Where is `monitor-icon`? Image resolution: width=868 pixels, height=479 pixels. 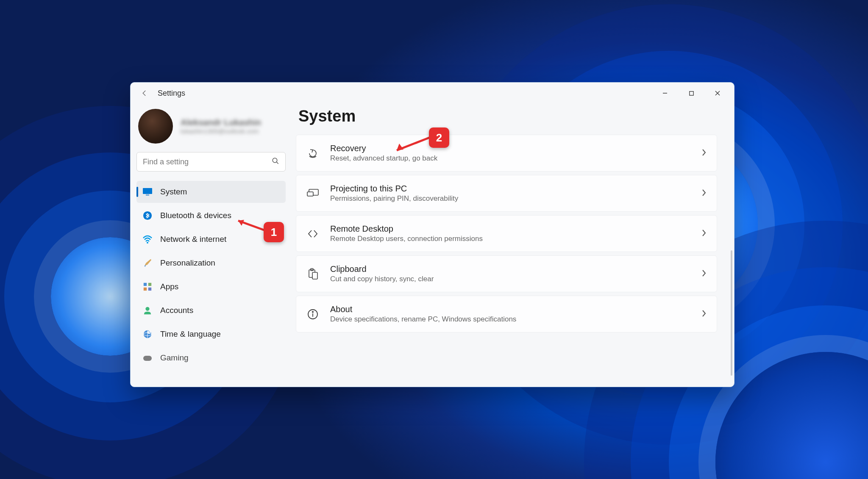 monitor-icon is located at coordinates (147, 192).